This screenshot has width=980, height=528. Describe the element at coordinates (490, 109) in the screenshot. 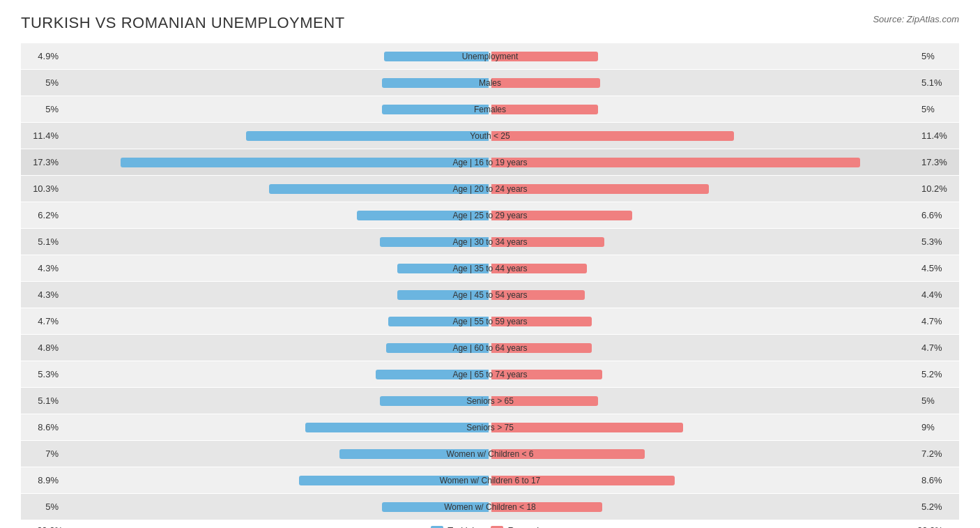

I see `dual-bars: Females` at that location.